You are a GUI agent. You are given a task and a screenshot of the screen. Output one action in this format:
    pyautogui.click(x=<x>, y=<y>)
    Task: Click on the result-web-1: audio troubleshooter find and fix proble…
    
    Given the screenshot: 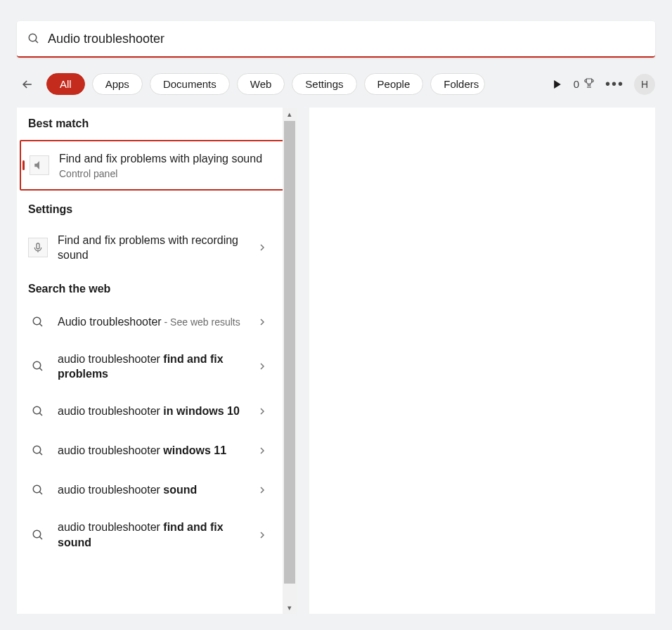 What is the action you would take?
    pyautogui.click(x=150, y=367)
    